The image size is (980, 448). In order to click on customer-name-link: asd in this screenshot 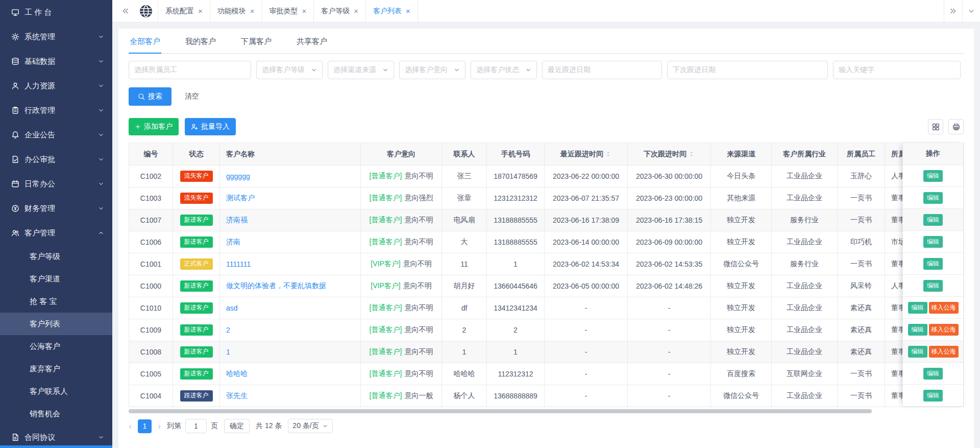, I will do `click(232, 308)`.